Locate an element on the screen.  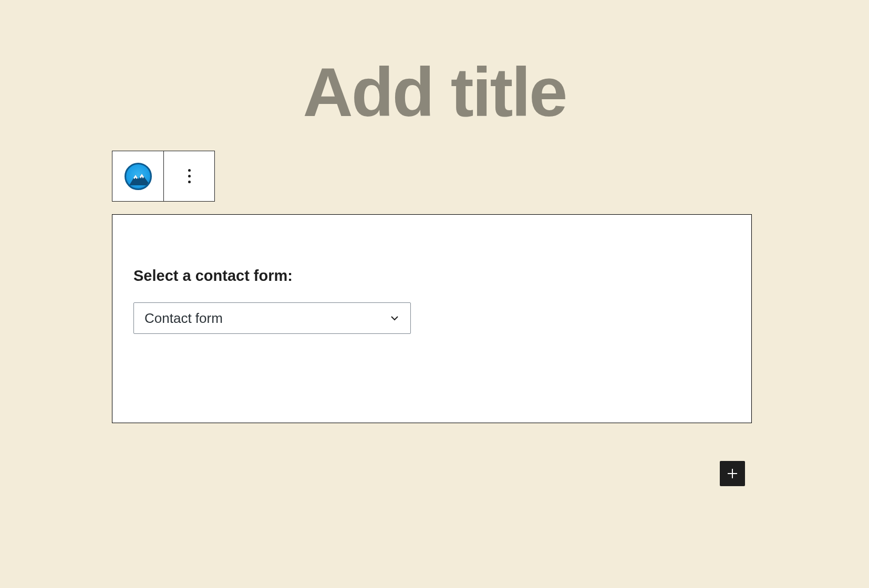
mountain-icon is located at coordinates (138, 176).